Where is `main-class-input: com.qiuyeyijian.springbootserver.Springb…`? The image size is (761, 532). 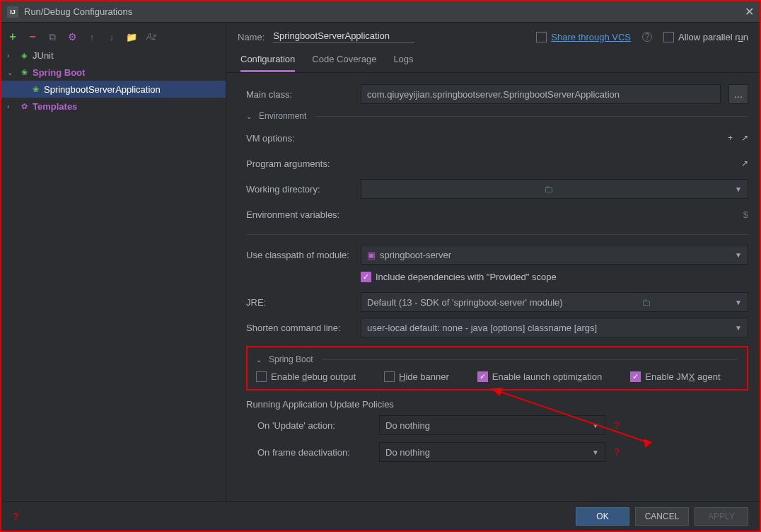
main-class-input: com.qiuyeyijian.springbootserver.Springb… is located at coordinates (540, 94).